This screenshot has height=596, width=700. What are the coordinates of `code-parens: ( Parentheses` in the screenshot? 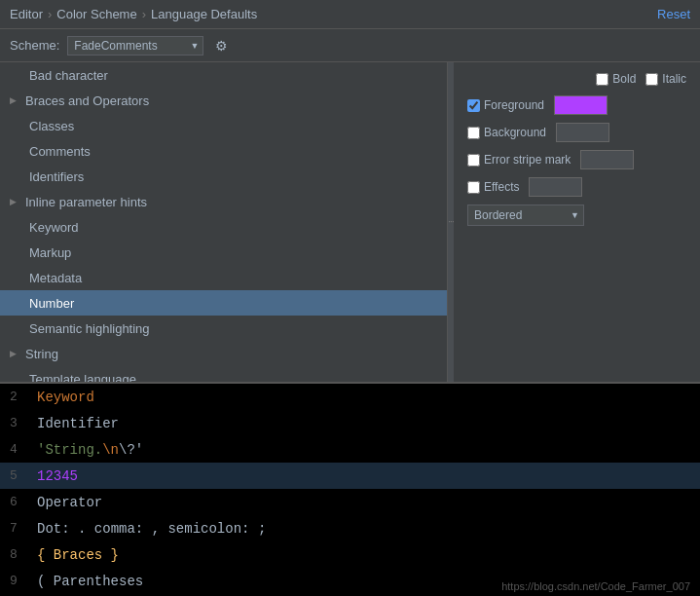 It's located at (90, 581).